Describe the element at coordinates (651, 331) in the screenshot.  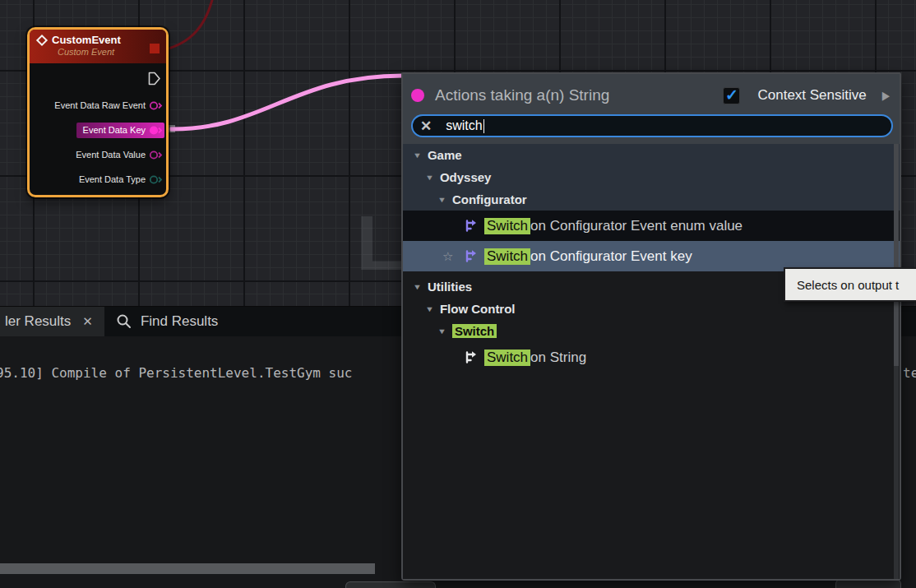
I see `tree-category-switch: ▼Switch` at that location.